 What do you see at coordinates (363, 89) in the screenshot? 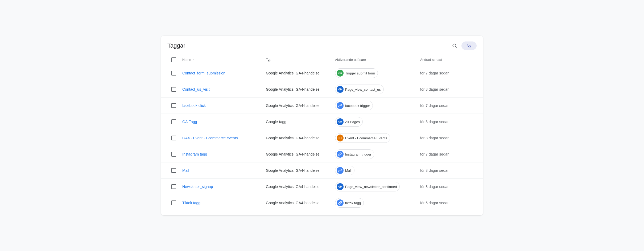
I see `trigger-label: Page_view_contact_us` at bounding box center [363, 89].